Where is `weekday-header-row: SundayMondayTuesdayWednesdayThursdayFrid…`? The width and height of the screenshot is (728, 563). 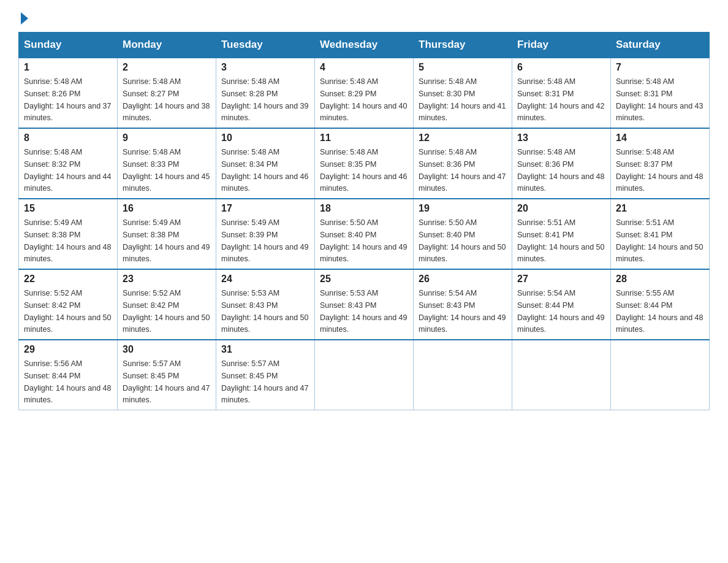
weekday-header-row: SundayMondayTuesdayWednesdayThursdayFrid… is located at coordinates (364, 45).